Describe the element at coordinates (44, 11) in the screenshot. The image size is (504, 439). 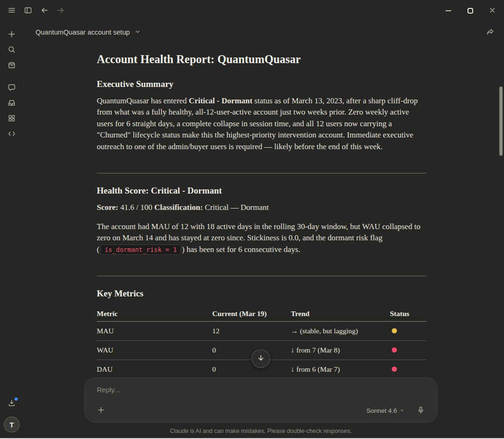
I see `back-button` at that location.